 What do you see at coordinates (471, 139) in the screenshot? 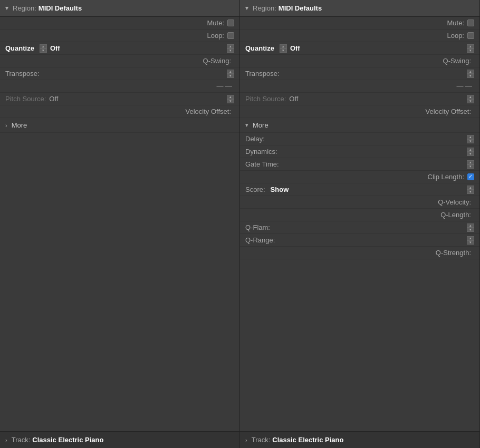
I see `right-delay-stepper: ▴ ▾` at bounding box center [471, 139].